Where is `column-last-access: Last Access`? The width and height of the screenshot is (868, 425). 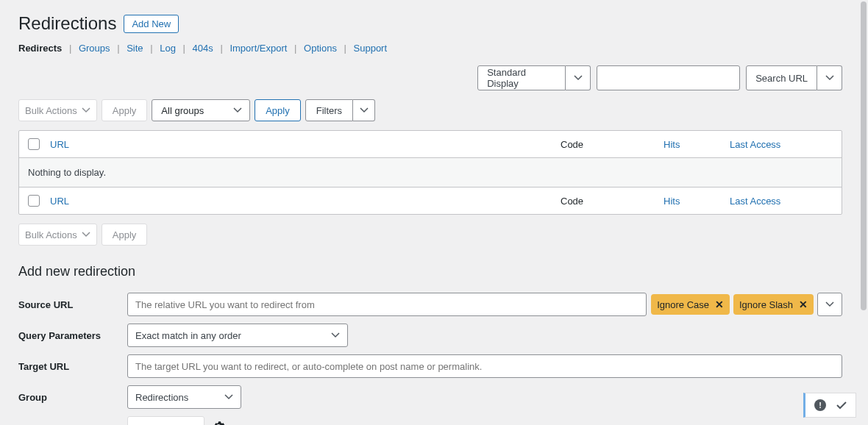 column-last-access: Last Access is located at coordinates (755, 144).